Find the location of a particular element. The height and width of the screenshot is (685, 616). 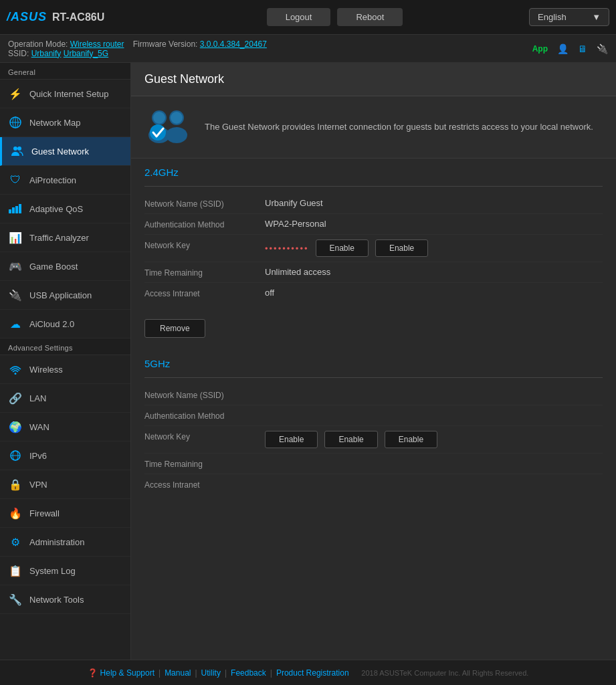

usb-application-icon: 🔌 is located at coordinates (15, 295).